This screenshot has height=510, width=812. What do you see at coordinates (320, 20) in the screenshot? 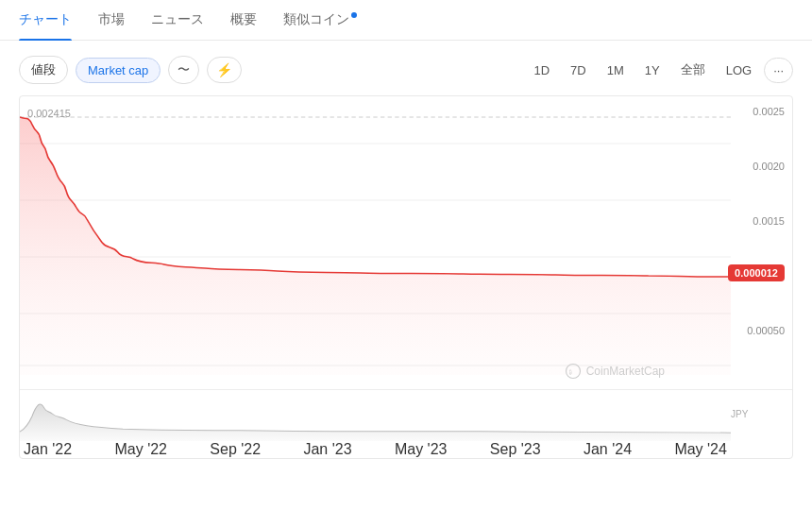
I see `tab-similar: 類似コイン` at bounding box center [320, 20].